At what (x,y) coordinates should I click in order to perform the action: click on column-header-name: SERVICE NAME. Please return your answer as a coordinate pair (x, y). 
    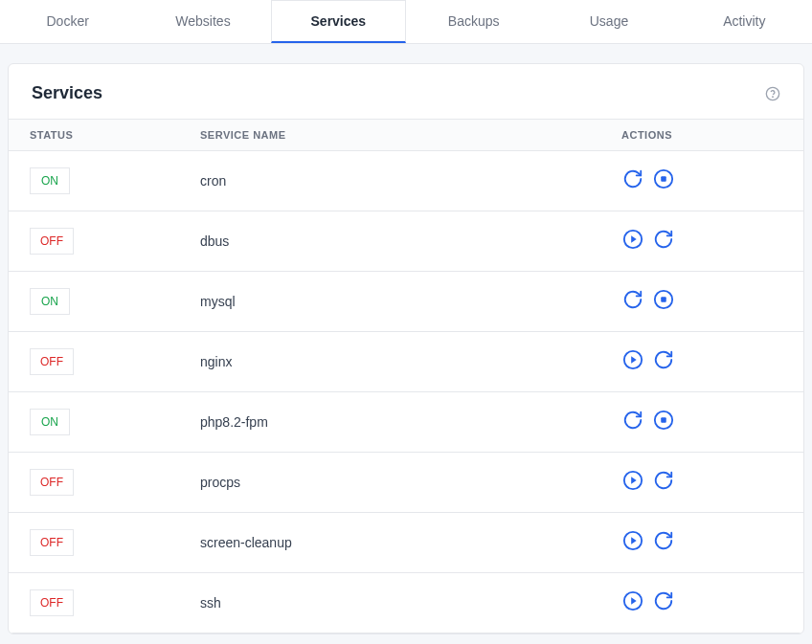
    Looking at the image, I should click on (406, 135).